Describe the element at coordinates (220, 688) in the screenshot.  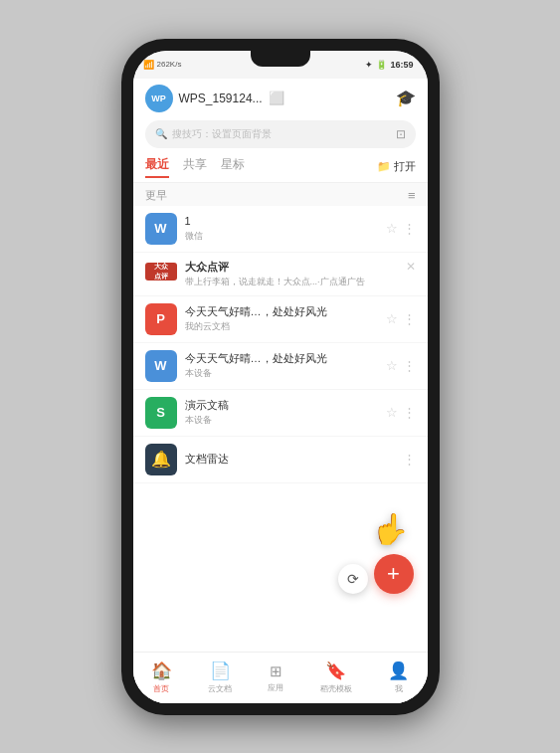
I see `cloud-label: 云文档` at that location.